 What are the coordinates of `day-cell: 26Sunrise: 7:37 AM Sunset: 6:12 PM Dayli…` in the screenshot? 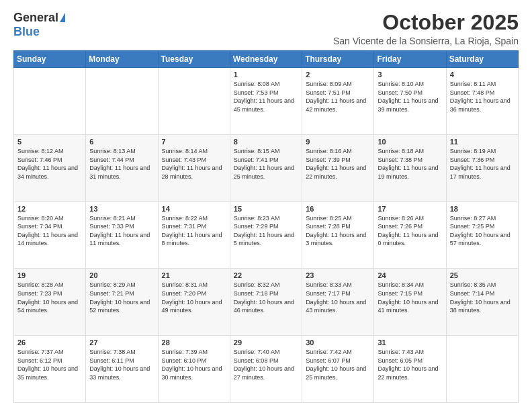 It's located at (50, 369).